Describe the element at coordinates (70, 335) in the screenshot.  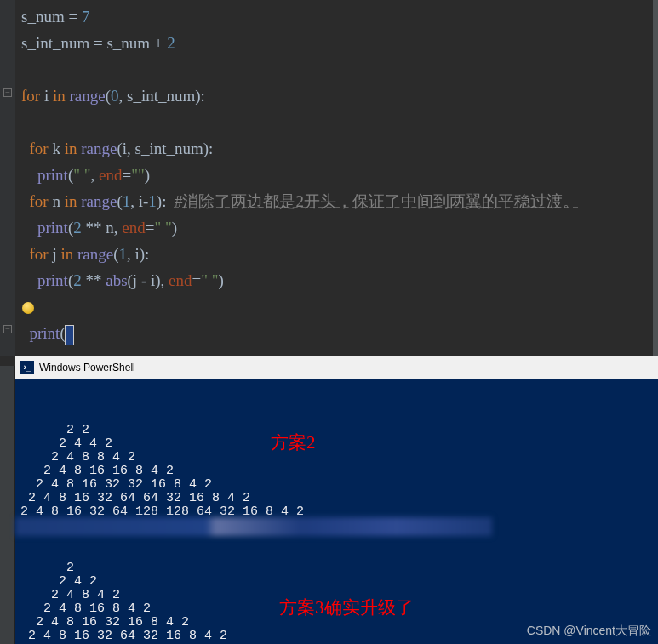
I see `text-cursor` at that location.